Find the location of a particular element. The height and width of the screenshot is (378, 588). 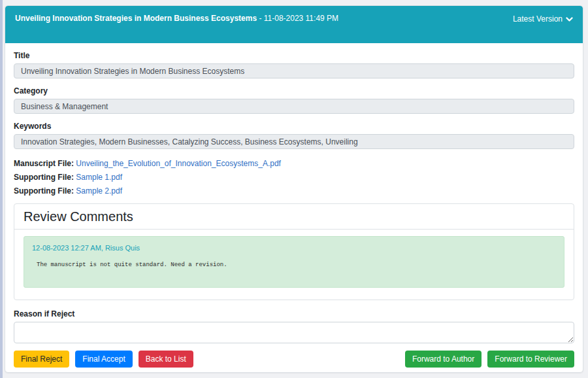

file-links-section: Manuscript File: Unveiling_the_Evolution… is located at coordinates (294, 178).